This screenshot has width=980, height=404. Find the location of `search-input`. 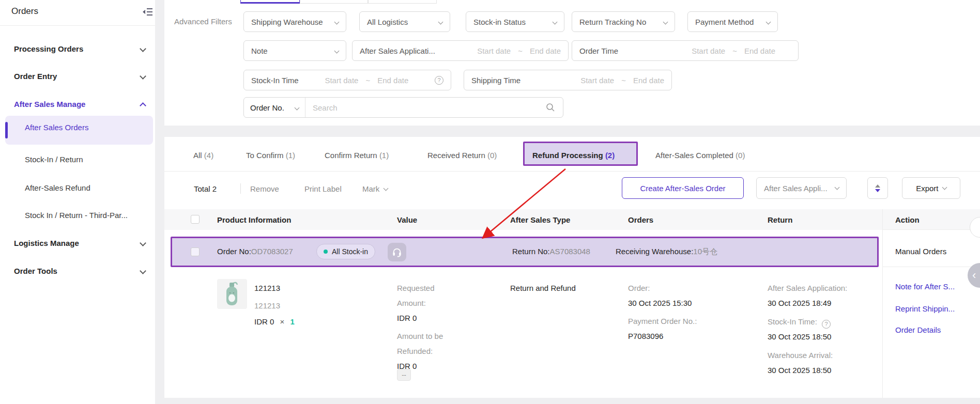

search-input is located at coordinates (425, 107).